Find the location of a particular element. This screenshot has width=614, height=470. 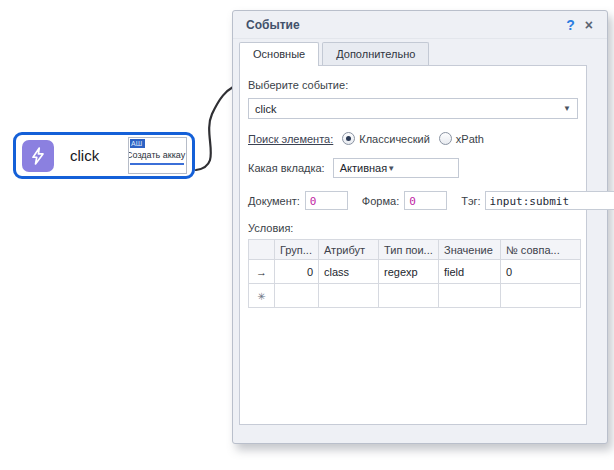

node-label: click is located at coordinates (99, 156).